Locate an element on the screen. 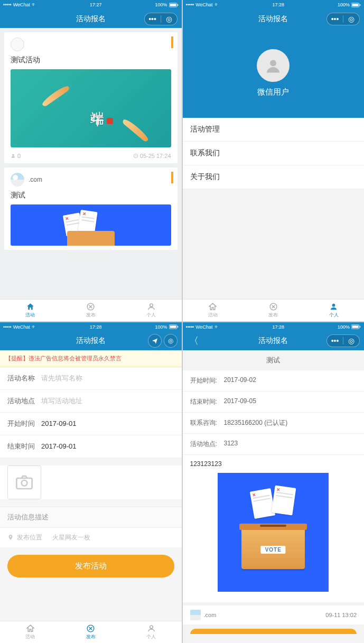  field-address: 活动地点填写活动地址 is located at coordinates (91, 402).